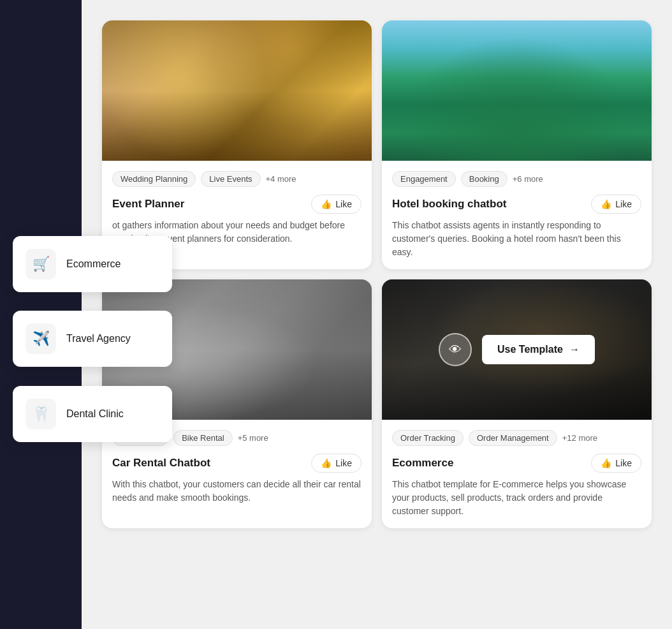 This screenshot has width=672, height=629. What do you see at coordinates (516, 91) in the screenshot?
I see `card-image-hotel` at bounding box center [516, 91].